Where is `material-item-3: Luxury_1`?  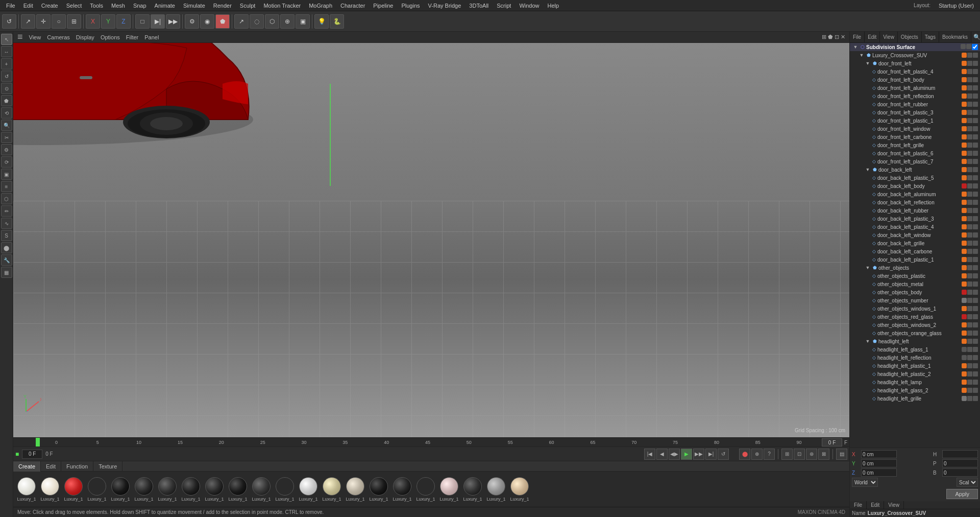 material-item-3: Luxury_1 is located at coordinates (97, 489).